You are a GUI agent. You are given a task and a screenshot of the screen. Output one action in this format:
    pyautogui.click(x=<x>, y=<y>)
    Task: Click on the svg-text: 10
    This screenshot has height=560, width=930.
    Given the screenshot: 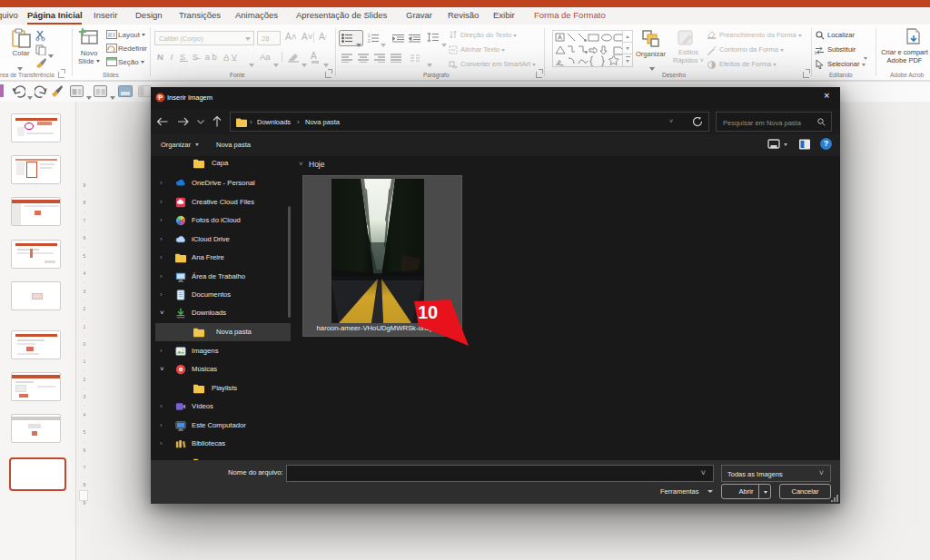 What is the action you would take?
    pyautogui.click(x=428, y=312)
    